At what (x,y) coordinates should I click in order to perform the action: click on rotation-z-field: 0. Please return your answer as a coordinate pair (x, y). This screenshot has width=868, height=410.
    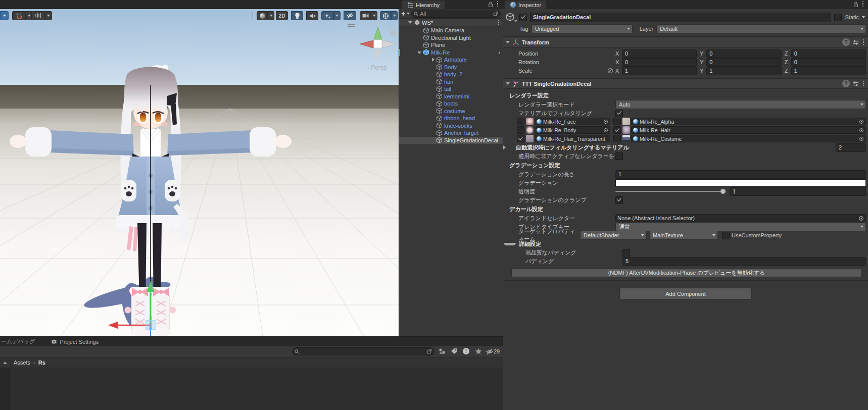
    Looking at the image, I should click on (829, 63).